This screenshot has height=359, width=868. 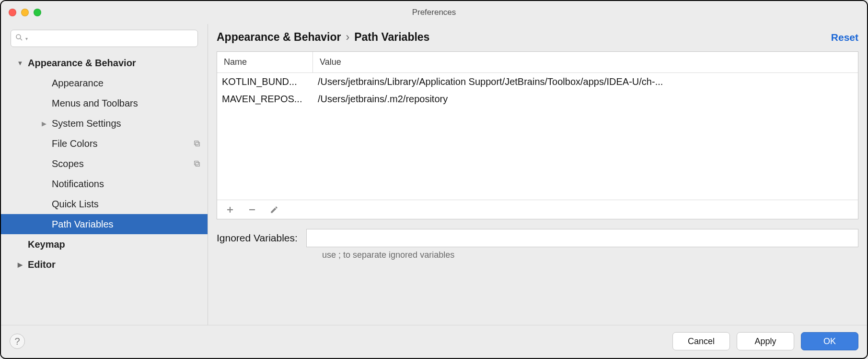 I want to click on column-header-value: Value, so click(x=586, y=62).